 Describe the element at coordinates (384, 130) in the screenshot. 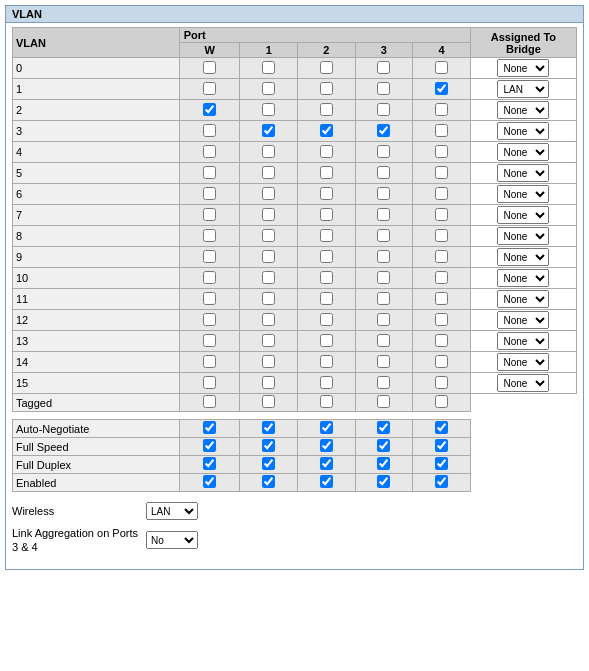

I see `vlan-3-p3-checkbox` at that location.